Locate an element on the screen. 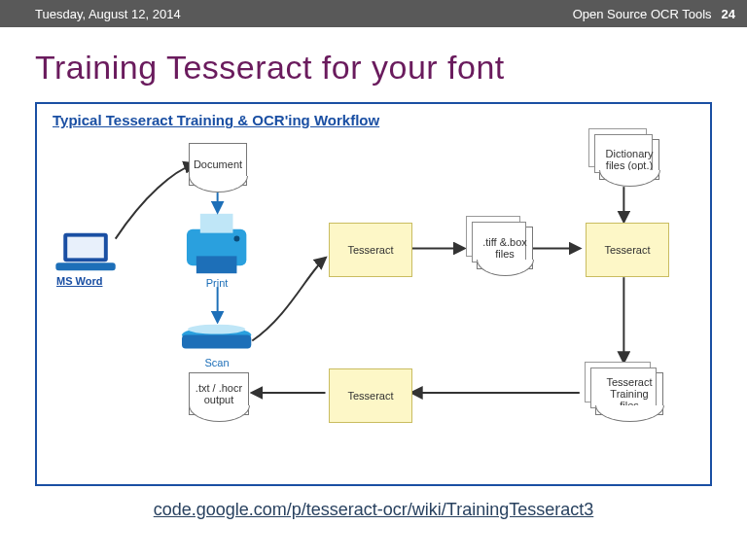 This screenshot has height=560, width=747. header-deck-title: Open Source OCR Tools is located at coordinates (642, 14).